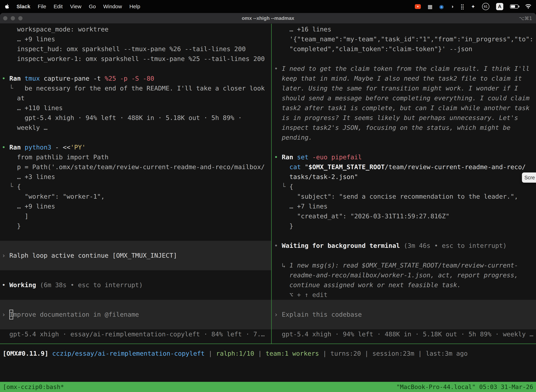 The width and height of the screenshot is (536, 392). What do you see at coordinates (7, 6) in the screenshot?
I see `apple-icon` at bounding box center [7, 6].